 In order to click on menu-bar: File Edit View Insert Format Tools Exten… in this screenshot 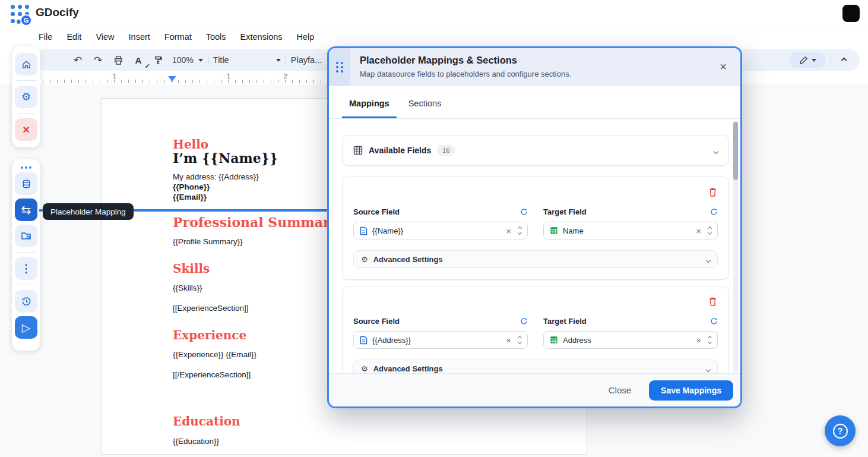, I will do `click(176, 37)`.